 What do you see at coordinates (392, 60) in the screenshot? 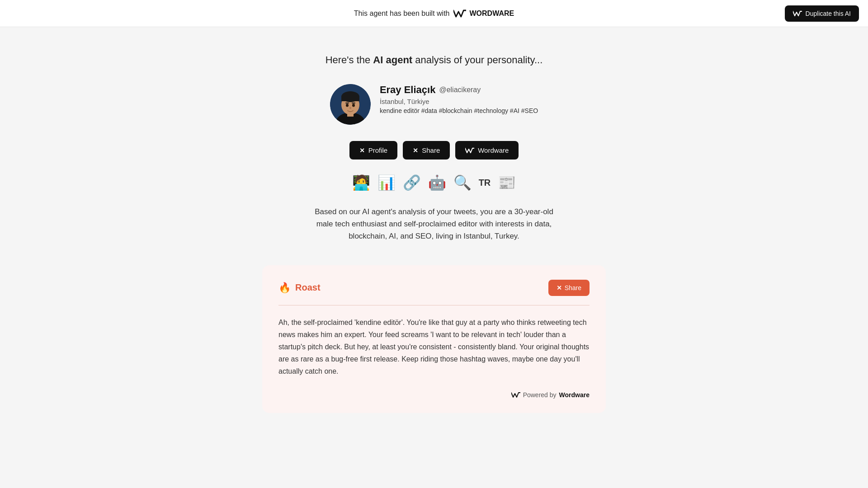
I see `headline-highlight: AI agent` at bounding box center [392, 60].